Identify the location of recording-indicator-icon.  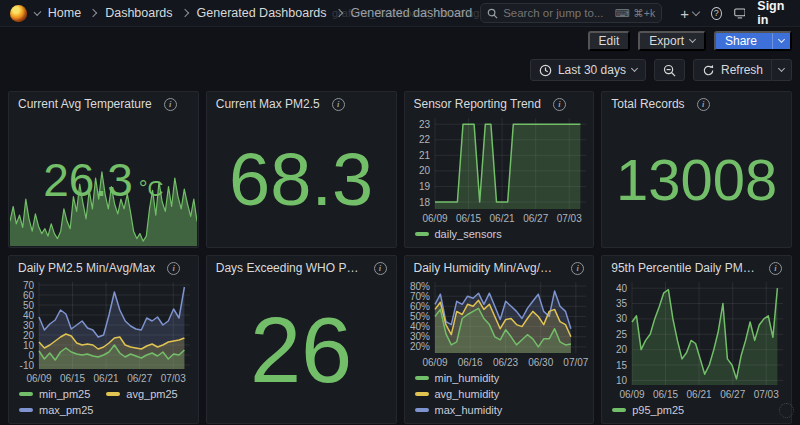
(786, 410).